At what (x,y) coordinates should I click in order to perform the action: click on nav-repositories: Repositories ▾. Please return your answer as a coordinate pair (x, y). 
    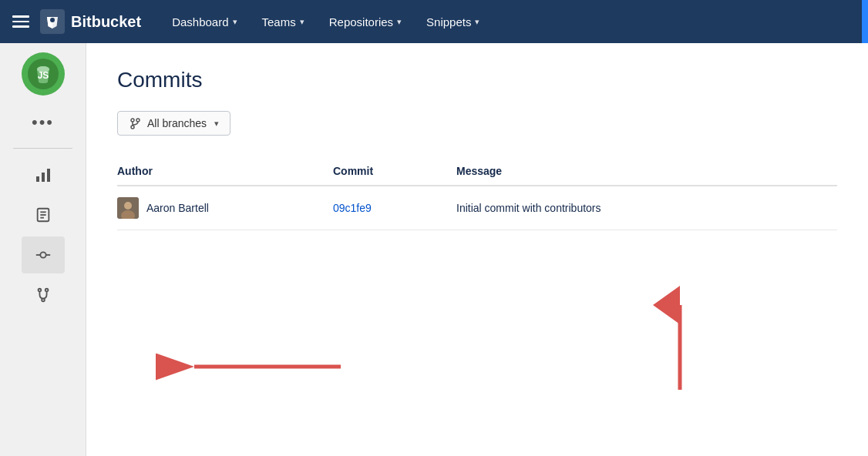
    Looking at the image, I should click on (365, 22).